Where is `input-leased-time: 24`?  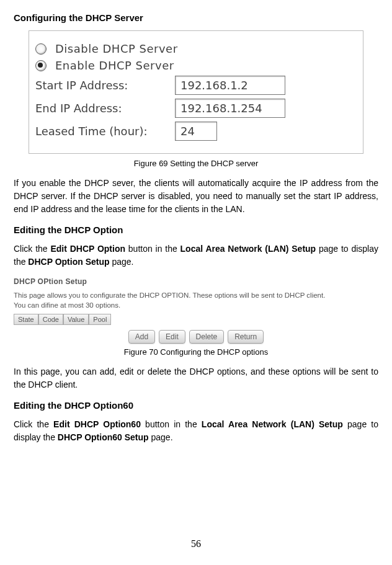 input-leased-time: 24 is located at coordinates (196, 131).